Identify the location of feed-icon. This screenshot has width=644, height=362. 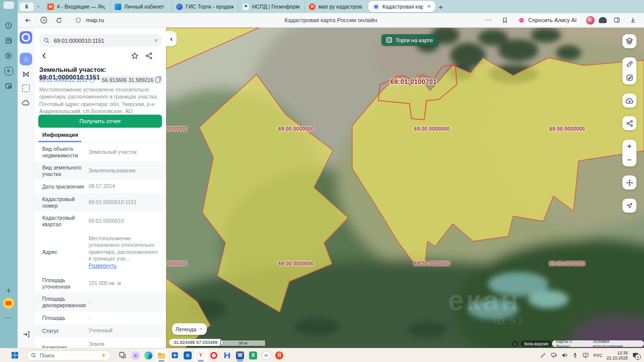
(9, 41).